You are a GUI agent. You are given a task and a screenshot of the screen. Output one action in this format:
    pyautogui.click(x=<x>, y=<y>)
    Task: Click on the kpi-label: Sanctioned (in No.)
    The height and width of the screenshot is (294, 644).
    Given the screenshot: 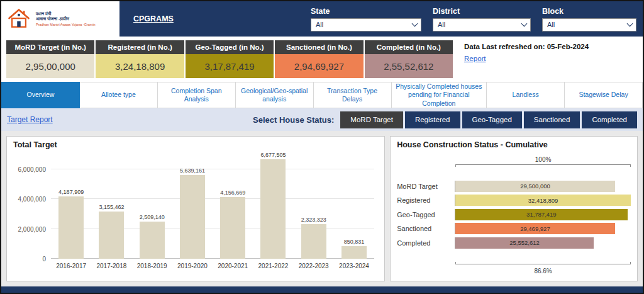 What is the action you would take?
    pyautogui.click(x=319, y=47)
    